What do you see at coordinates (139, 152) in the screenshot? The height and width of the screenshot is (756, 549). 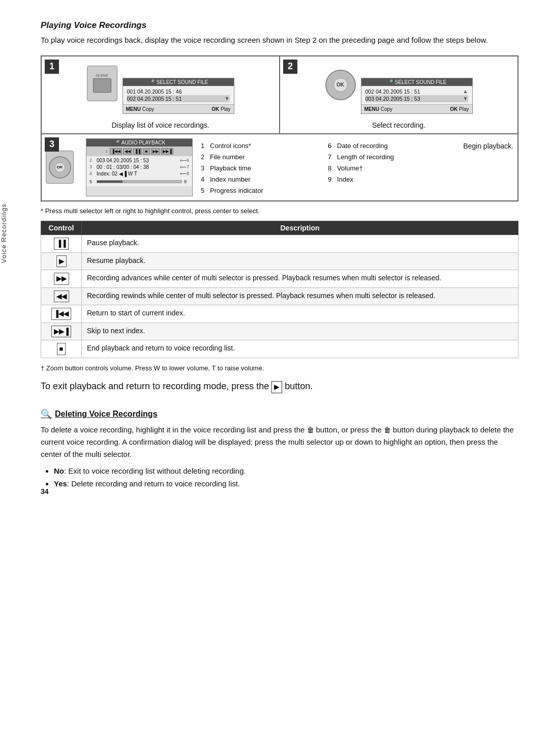 I see `playback-controls: 1 ▐◀◀ ◀◀ ▐▐ ■ ▶▶ ▶▶▐` at bounding box center [139, 152].